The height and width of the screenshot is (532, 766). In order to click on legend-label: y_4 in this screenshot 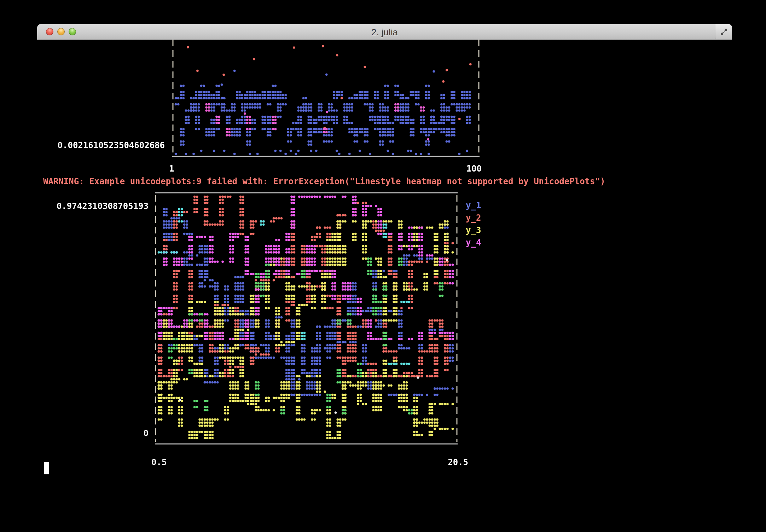, I will do `click(473, 243)`.